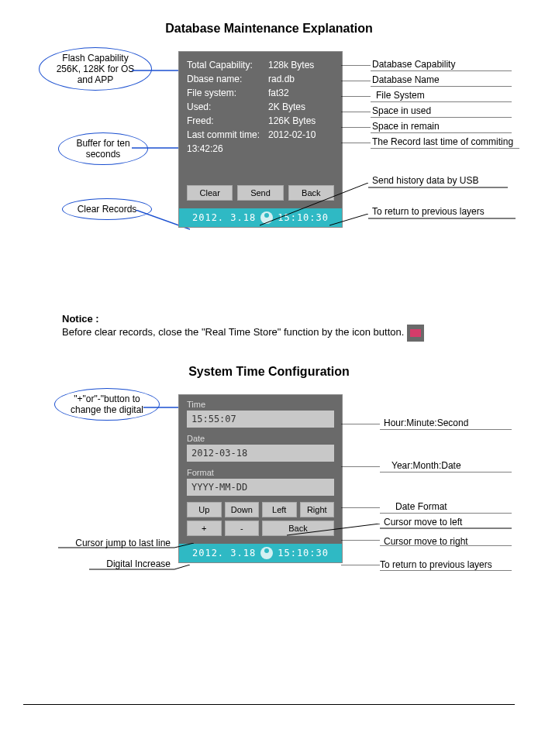 This screenshot has height=756, width=538. What do you see at coordinates (301, 121) in the screenshot?
I see `value-freed: 126K Bytes` at bounding box center [301, 121].